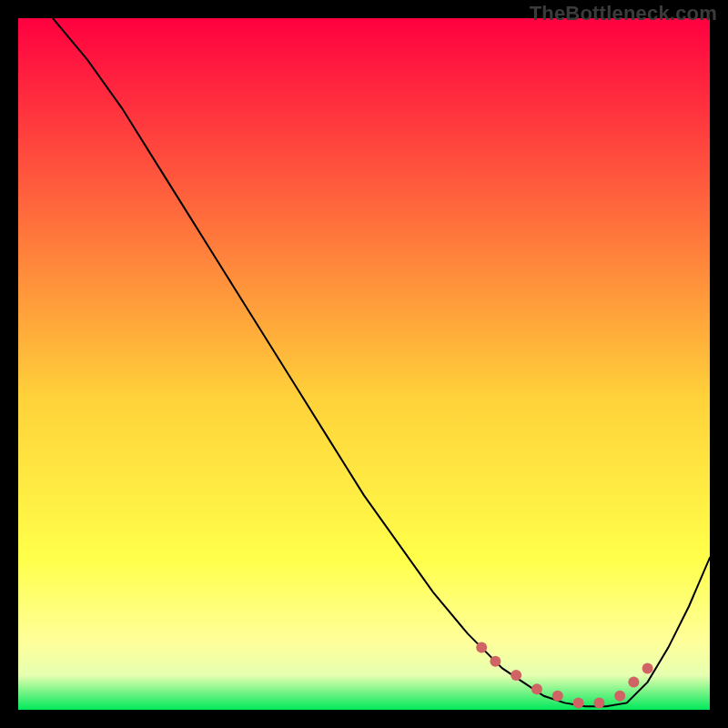 Image resolution: width=728 pixels, height=728 pixels. What do you see at coordinates (623, 14) in the screenshot?
I see `watermark-text: TheBottleneck.com` at bounding box center [623, 14].